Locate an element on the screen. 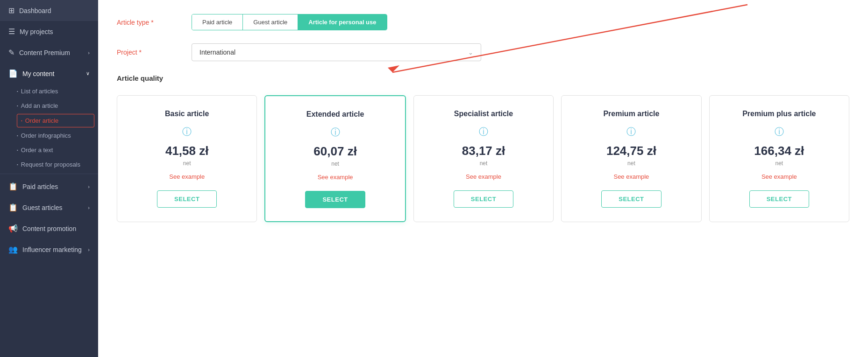 Image resolution: width=868 pixels, height=357 pixels. card-net-basic: net is located at coordinates (187, 163).